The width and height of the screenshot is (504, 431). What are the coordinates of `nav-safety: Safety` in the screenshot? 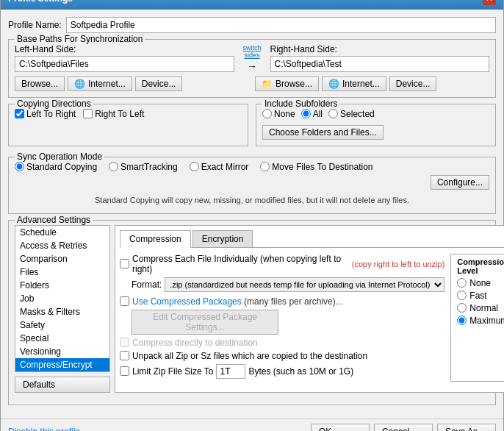 It's located at (62, 325).